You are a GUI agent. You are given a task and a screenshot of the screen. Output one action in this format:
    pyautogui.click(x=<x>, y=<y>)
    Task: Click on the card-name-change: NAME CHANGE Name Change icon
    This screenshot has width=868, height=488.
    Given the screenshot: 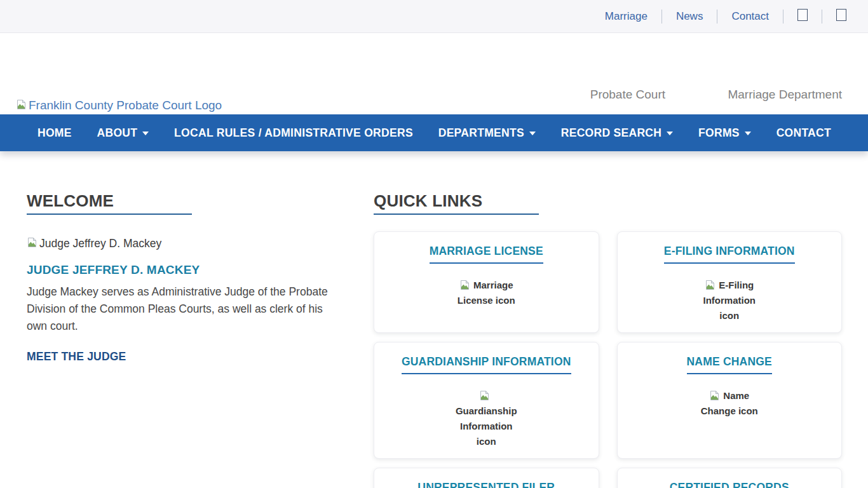 What is the action you would take?
    pyautogui.click(x=729, y=400)
    